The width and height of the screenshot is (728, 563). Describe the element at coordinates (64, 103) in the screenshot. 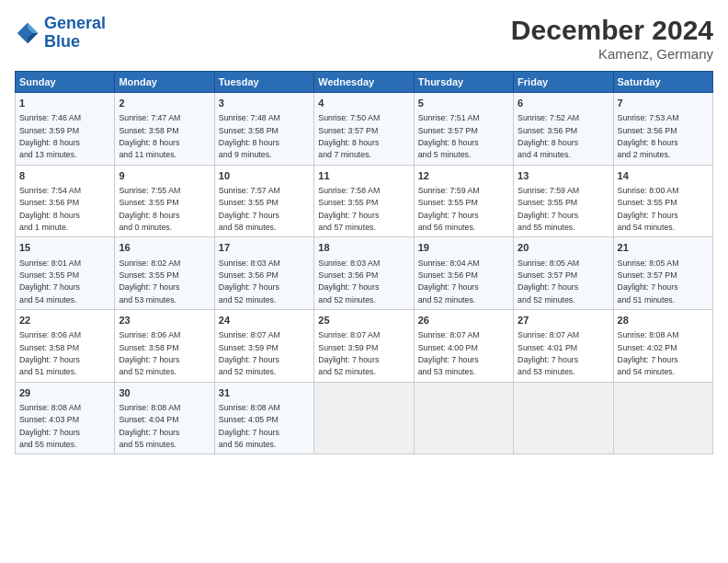

I see `day-number: 1` at that location.